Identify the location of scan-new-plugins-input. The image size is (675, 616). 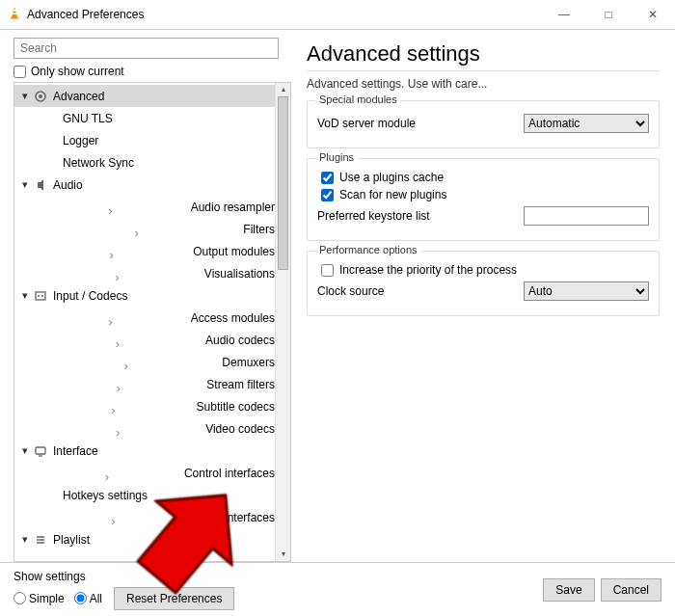
(328, 195).